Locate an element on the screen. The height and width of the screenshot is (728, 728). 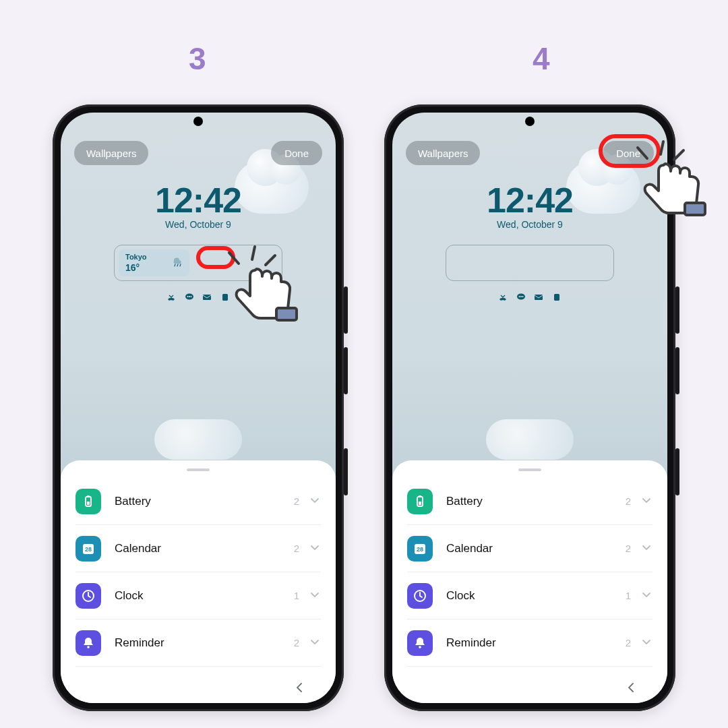
step-number: 3 is located at coordinates (198, 59).